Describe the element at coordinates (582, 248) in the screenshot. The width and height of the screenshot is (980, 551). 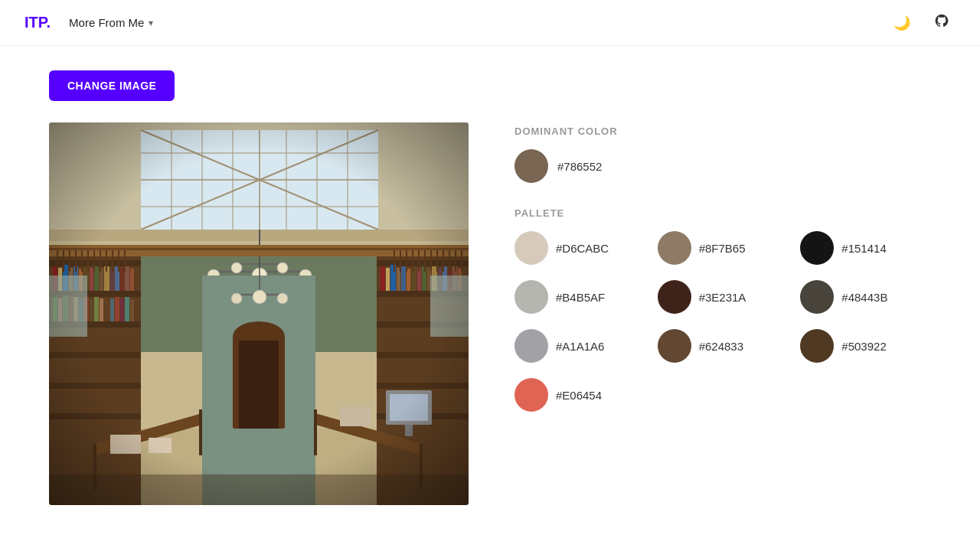
I see `palette-color-hex: #D6CABC` at that location.